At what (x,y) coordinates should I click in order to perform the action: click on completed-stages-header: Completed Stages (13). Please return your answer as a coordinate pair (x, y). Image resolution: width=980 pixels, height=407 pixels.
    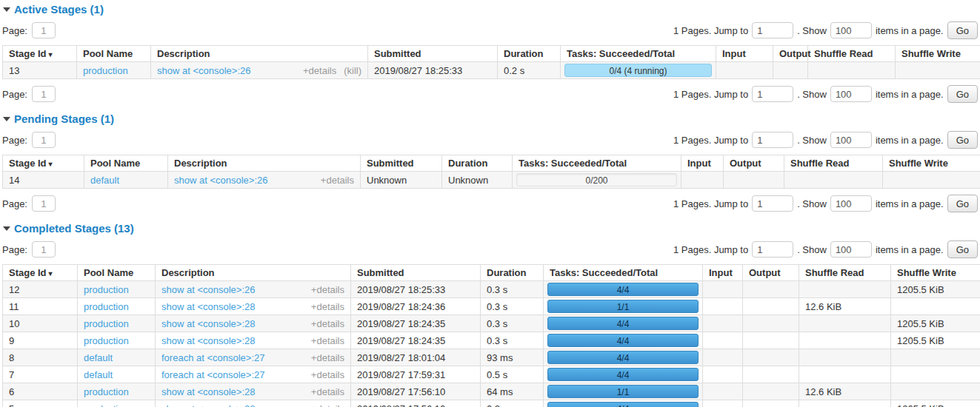
    Looking at the image, I should click on (490, 228).